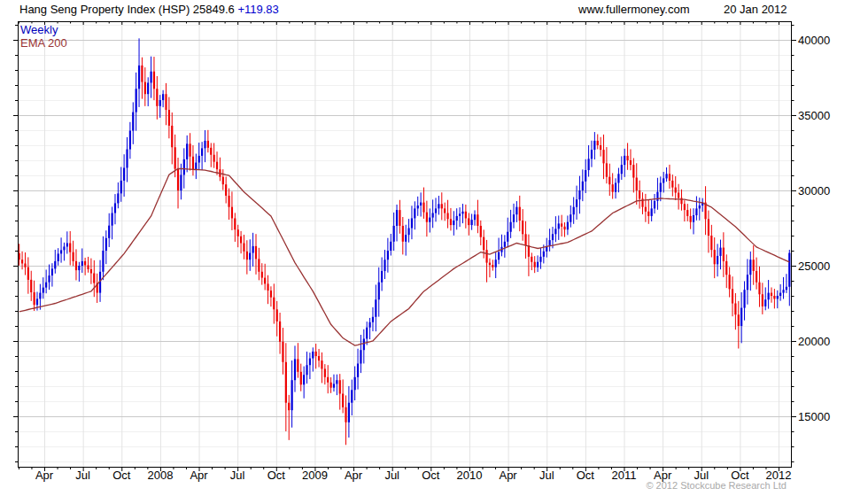 The height and width of the screenshot is (496, 868). What do you see at coordinates (44, 36) in the screenshot?
I see `chart-legend: Weekly EMA 200` at bounding box center [44, 36].